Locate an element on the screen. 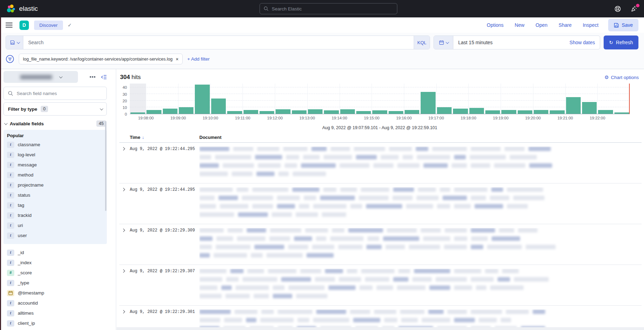 The width and height of the screenshot is (644, 330). field-item-_score: #_score is located at coordinates (55, 273).